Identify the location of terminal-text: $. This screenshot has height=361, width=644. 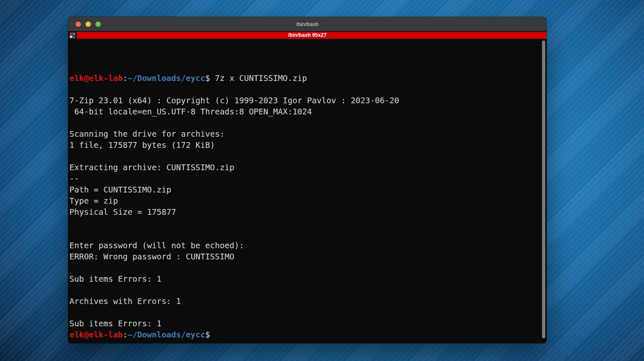
(210, 335).